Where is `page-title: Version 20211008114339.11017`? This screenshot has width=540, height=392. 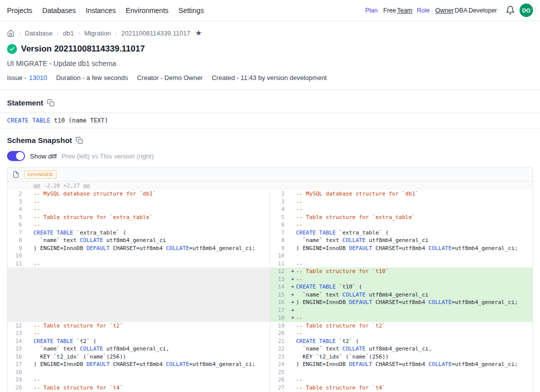 page-title: Version 20211008114339.11017 is located at coordinates (83, 49).